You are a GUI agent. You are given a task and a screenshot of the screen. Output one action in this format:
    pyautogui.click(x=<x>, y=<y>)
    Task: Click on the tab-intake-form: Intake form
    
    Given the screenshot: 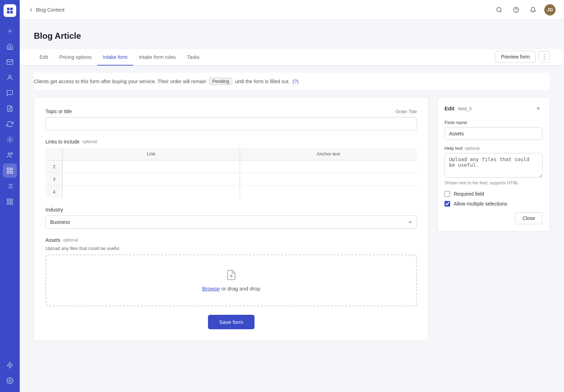 What is the action you would take?
    pyautogui.click(x=115, y=57)
    